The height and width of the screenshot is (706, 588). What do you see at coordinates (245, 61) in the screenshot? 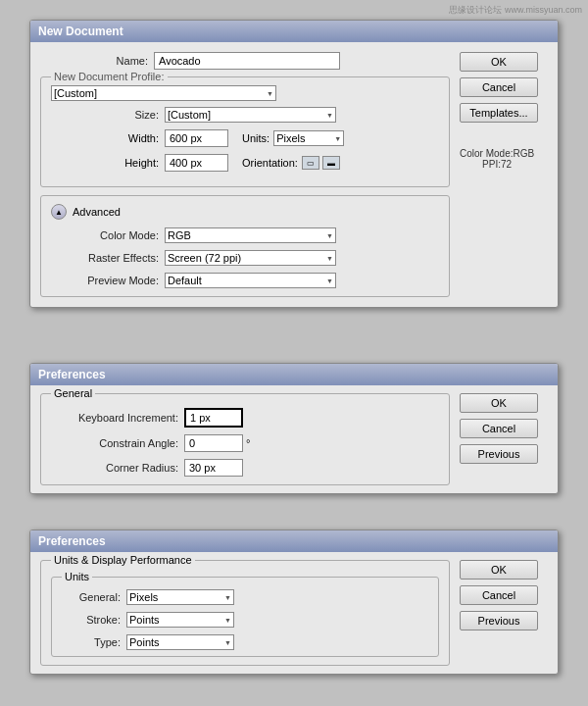
I see `name-row: Name:` at bounding box center [245, 61].